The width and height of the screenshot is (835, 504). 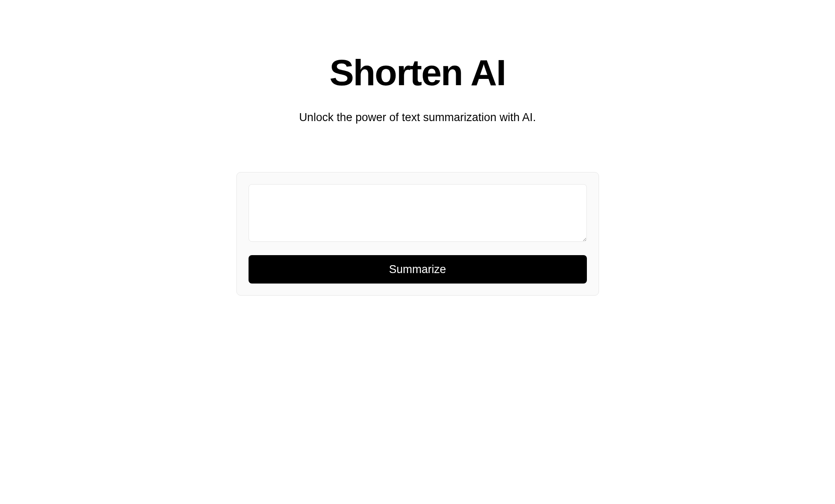 What do you see at coordinates (418, 234) in the screenshot?
I see `summarize-card: Summarize` at bounding box center [418, 234].